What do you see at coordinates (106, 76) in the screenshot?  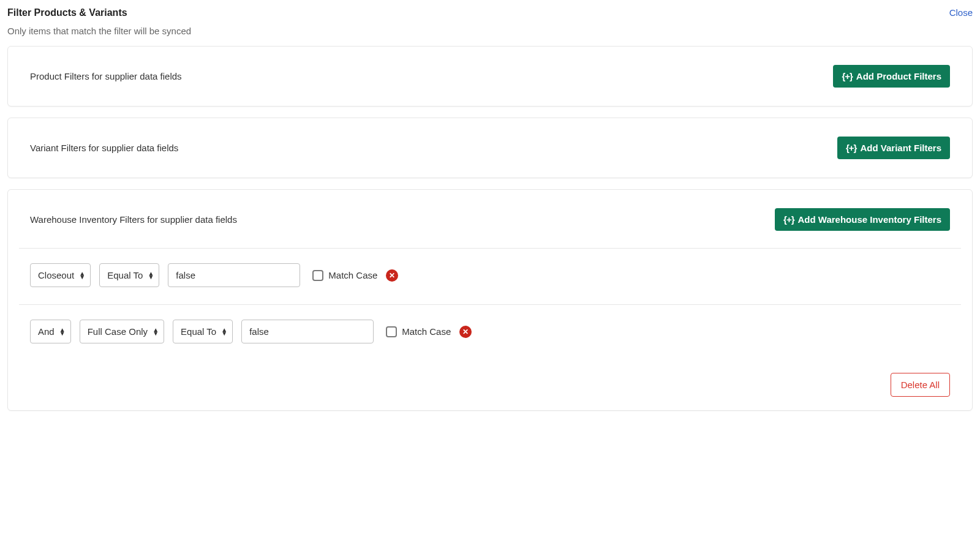 I see `product-filters-title: Product Filters for supplier data fields` at bounding box center [106, 76].